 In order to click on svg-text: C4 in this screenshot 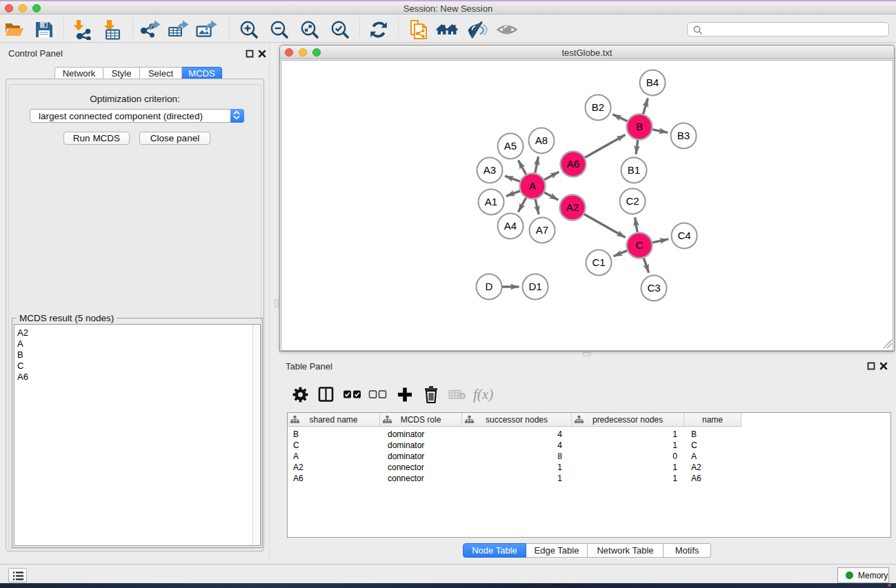, I will do `click(684, 236)`.